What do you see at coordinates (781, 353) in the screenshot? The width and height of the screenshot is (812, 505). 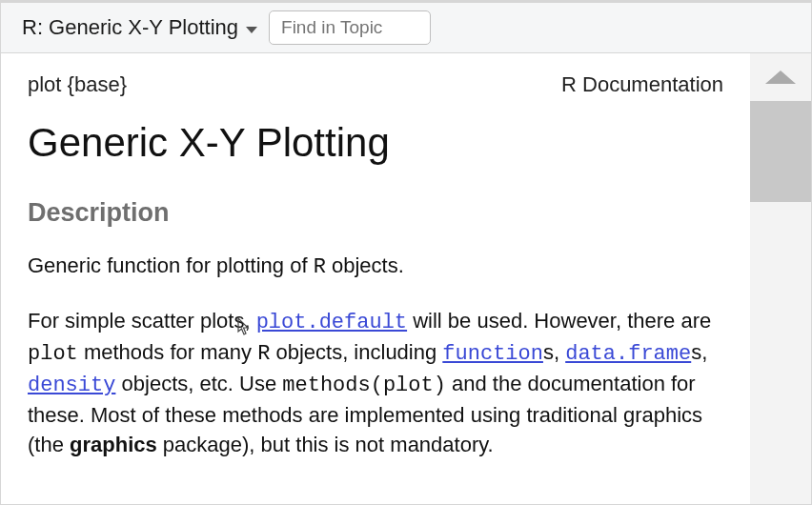 I see `scroll-track` at bounding box center [781, 353].